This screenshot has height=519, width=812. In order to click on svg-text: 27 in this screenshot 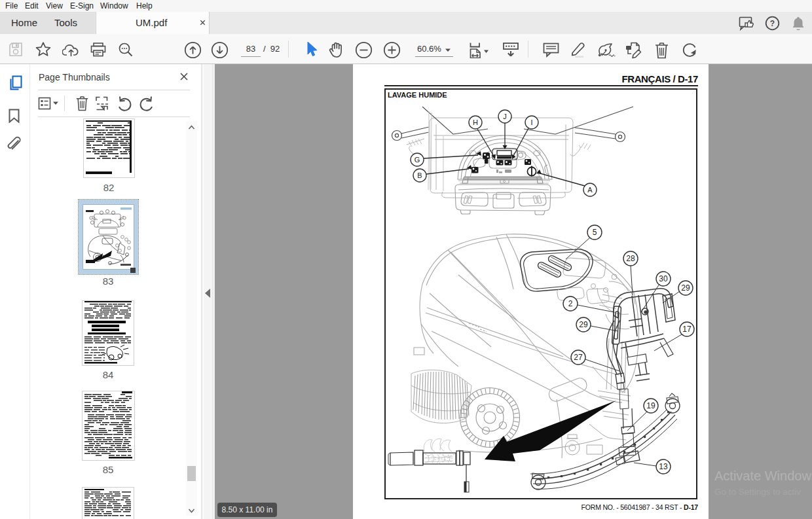, I will do `click(578, 357)`.